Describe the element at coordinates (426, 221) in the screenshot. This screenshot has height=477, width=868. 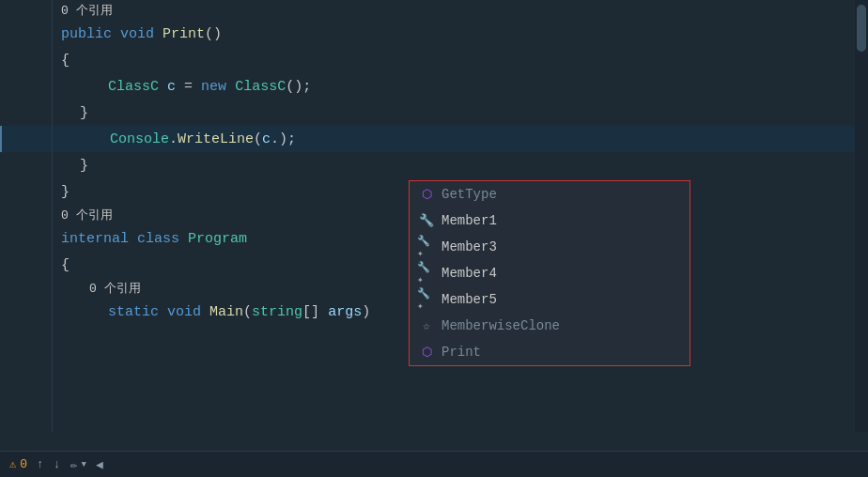
I see `wrench-icon-member1: 🔧` at that location.